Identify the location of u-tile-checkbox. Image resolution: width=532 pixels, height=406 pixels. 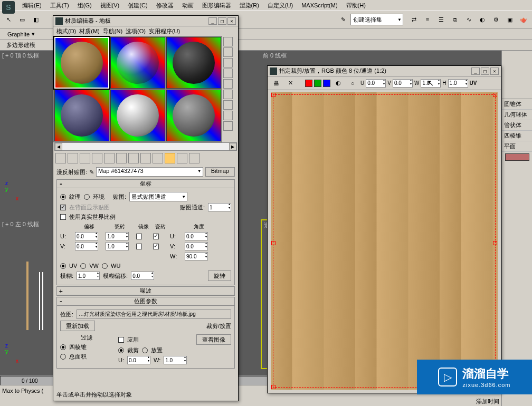
(156, 236).